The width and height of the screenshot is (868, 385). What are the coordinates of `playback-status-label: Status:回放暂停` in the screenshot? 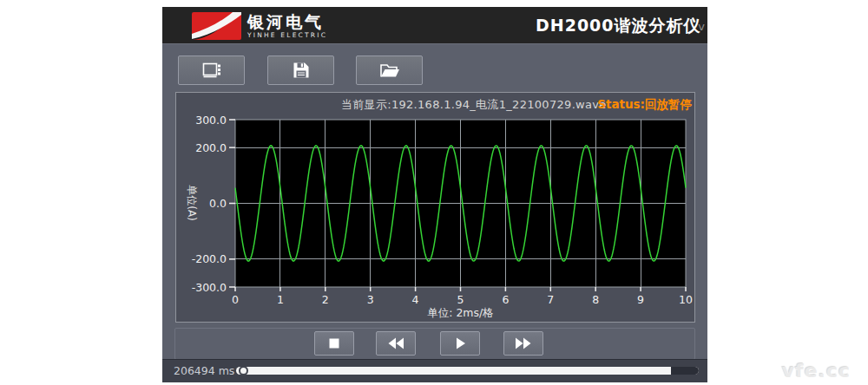 It's located at (644, 105).